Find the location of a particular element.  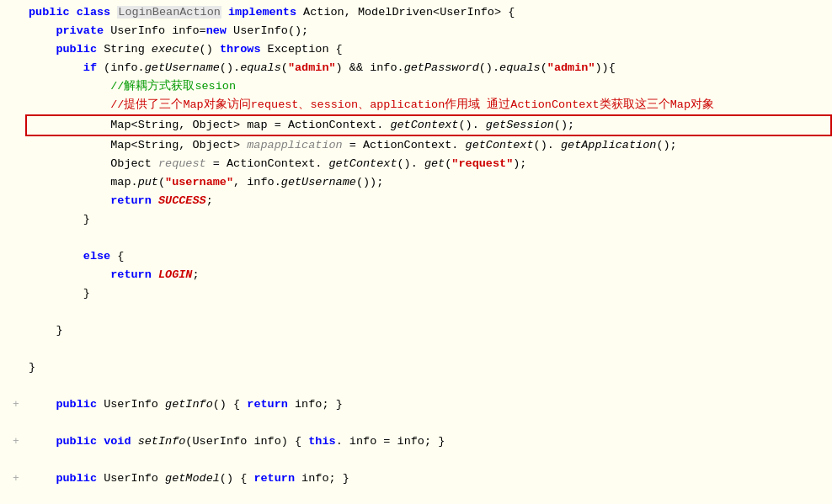

line-content-16: } is located at coordinates (429, 294).